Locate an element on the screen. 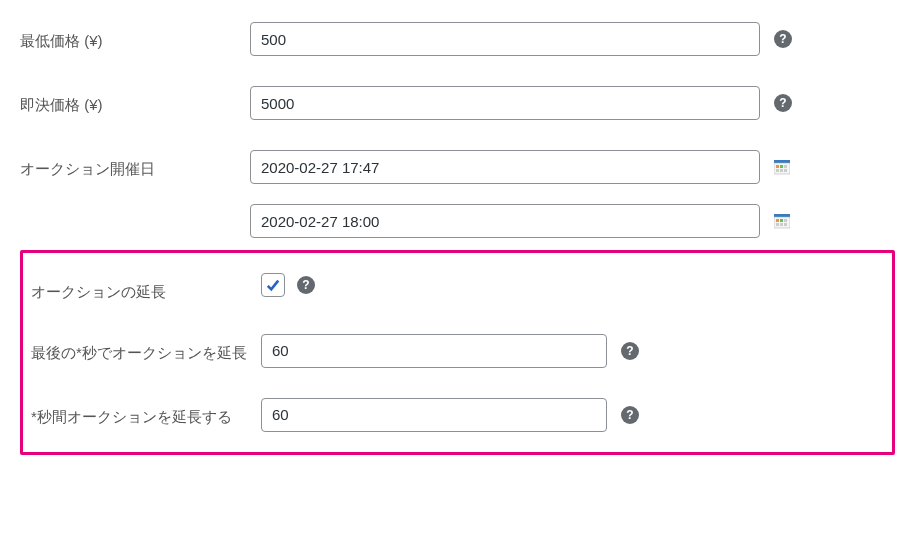 This screenshot has height=541, width=915. field-auction-dates is located at coordinates (572, 194).